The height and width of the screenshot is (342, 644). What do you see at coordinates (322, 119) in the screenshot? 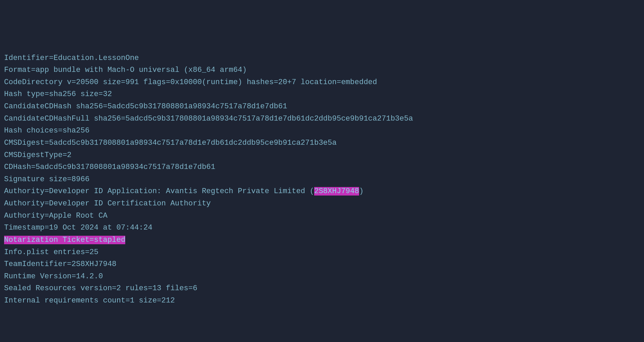
I see `output-line-candidate-cdhash-full: CandidateCDHashFull sha256=5adcd5c9b3178…` at bounding box center [322, 119].